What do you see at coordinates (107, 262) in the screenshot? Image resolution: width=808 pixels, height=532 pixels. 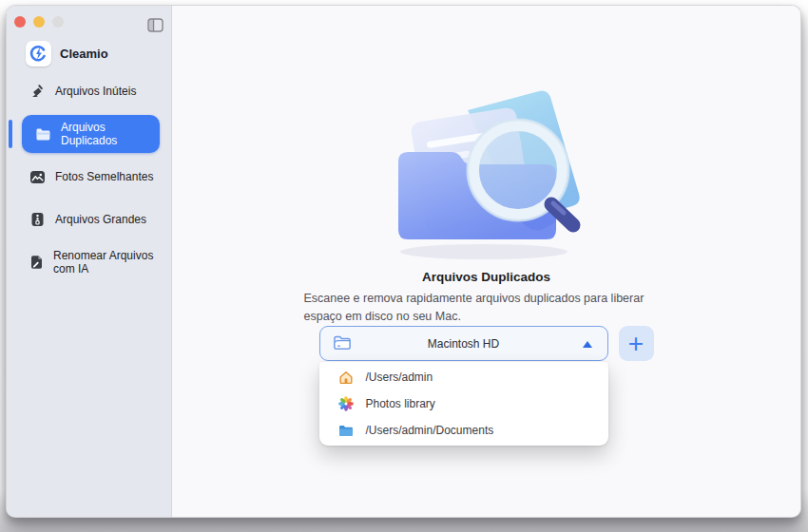 I see `sidebar-item-label: Renomear Arquivos com IA` at bounding box center [107, 262].